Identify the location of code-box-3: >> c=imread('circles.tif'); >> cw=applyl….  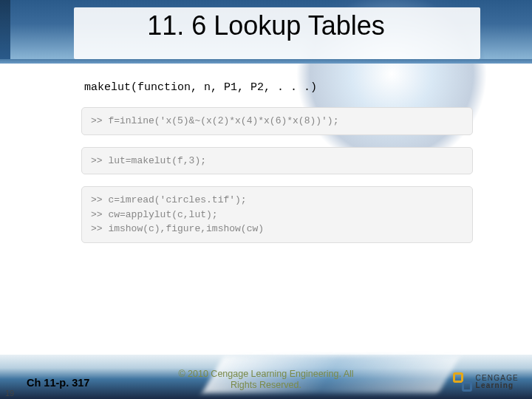
(277, 214).